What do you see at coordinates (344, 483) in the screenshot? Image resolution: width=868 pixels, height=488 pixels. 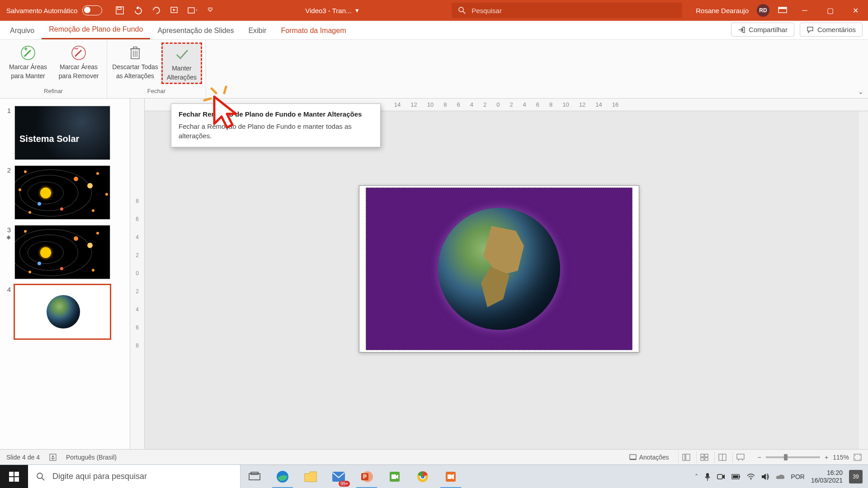 I see `mail-badge: 99+` at bounding box center [344, 483].